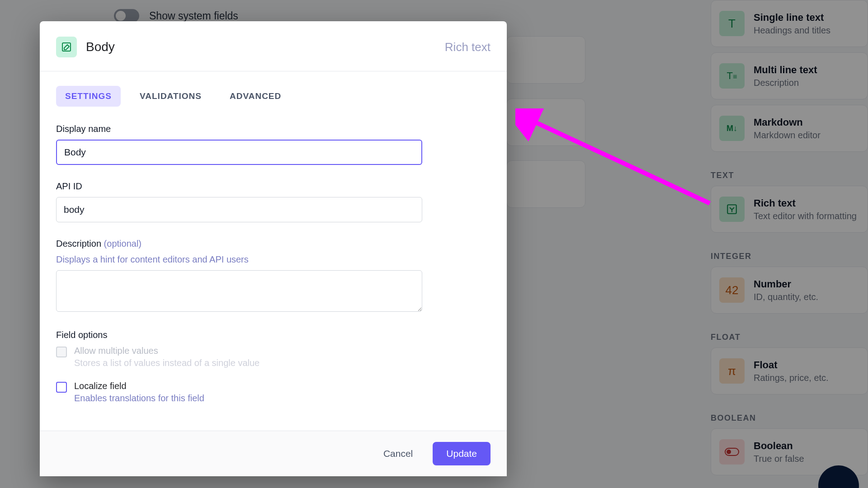 This screenshot has width=868, height=488. I want to click on modal-tabs: SETTINGS VALIDATIONS ADVANCED, so click(273, 96).